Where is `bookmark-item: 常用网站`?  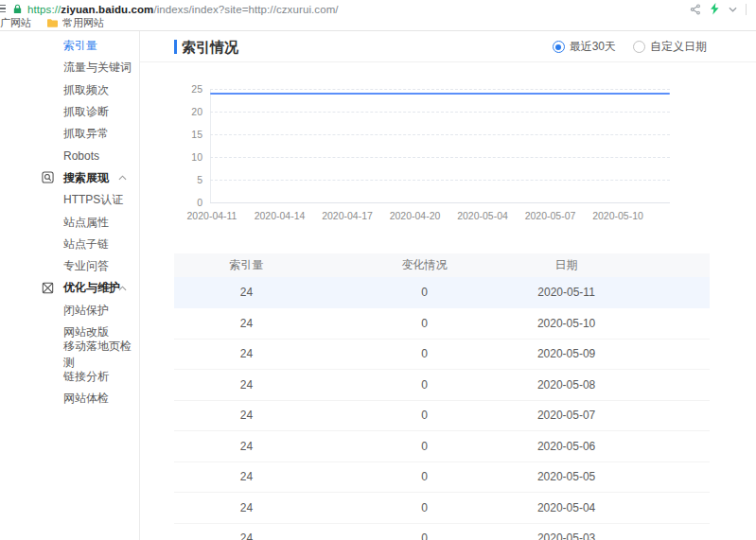 bookmark-item: 常用网站 is located at coordinates (76, 23).